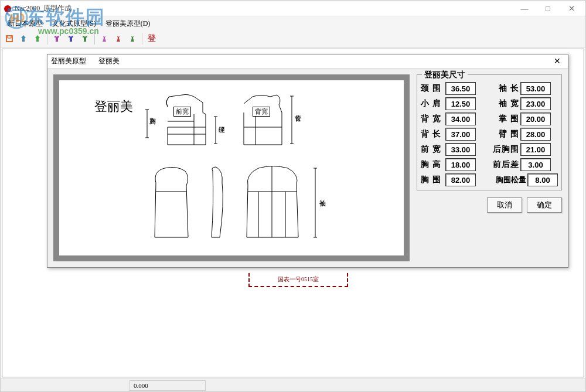 This screenshot has height=392, width=586. Describe the element at coordinates (461, 180) in the screenshot. I see `input-bust` at that location.